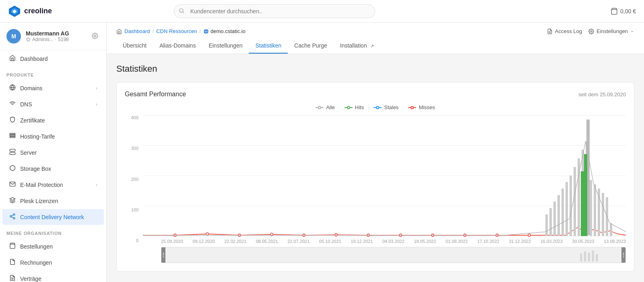  What do you see at coordinates (37, 137) in the screenshot?
I see `sidebar-item-label: Hosting-Tarife` at bounding box center [37, 137].